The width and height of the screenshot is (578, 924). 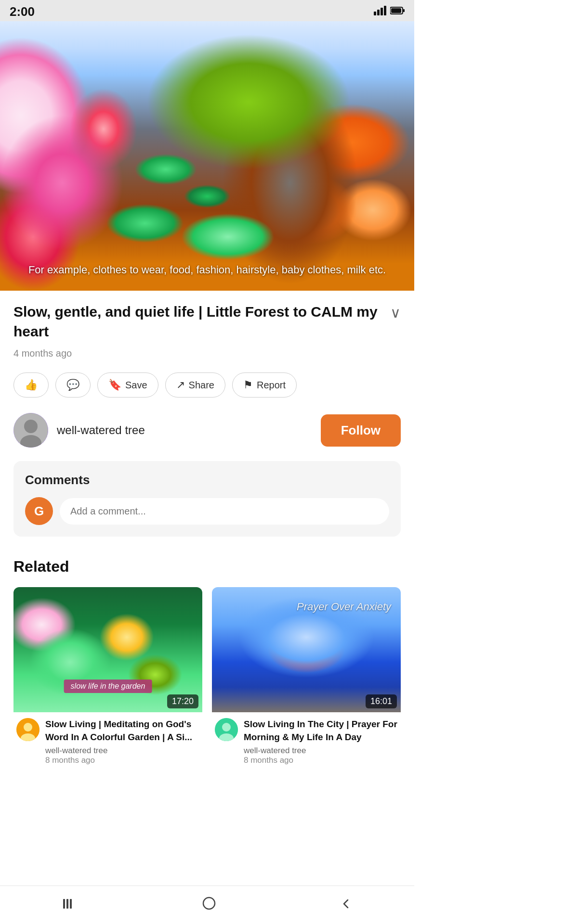 I want to click on save-icon: 🔖, so click(x=115, y=385).